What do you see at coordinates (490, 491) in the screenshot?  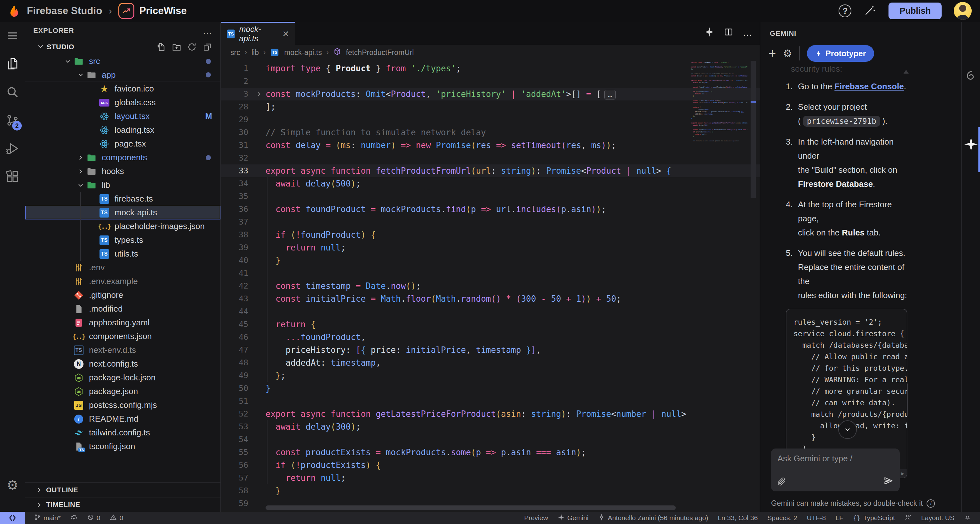 I see `code-line-58: 58 }` at bounding box center [490, 491].